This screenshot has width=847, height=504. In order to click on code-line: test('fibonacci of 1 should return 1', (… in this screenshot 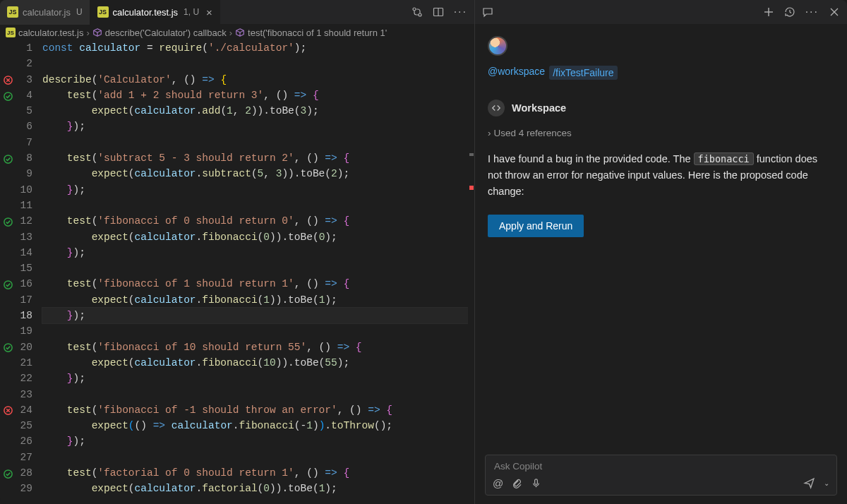, I will do `click(256, 284)`.